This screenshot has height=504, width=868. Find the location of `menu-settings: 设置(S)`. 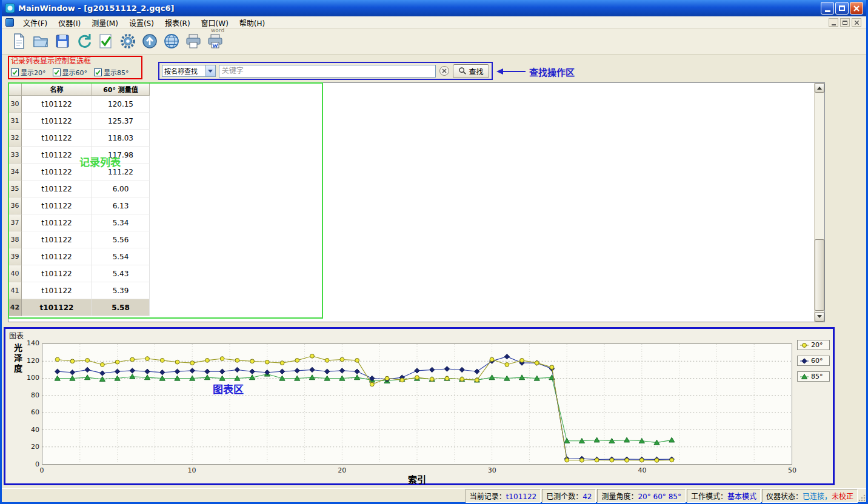

menu-settings: 设置(S) is located at coordinates (142, 23).